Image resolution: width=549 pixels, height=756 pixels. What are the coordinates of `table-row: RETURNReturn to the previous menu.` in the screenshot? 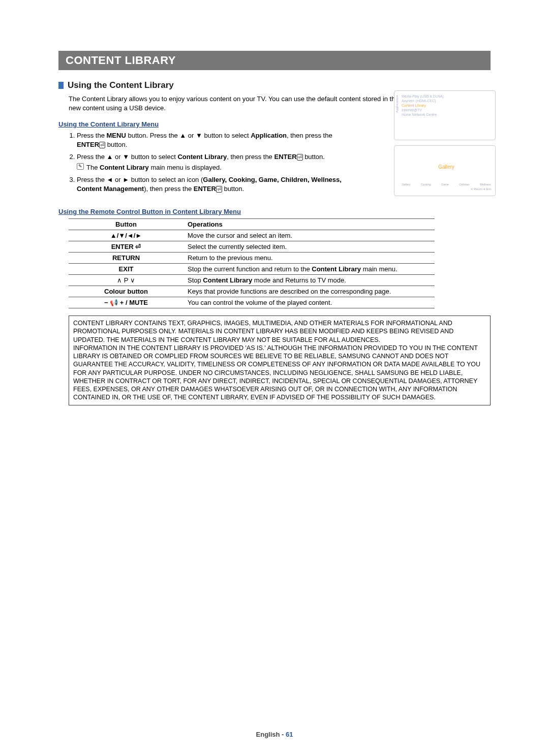 It's located at (252, 258).